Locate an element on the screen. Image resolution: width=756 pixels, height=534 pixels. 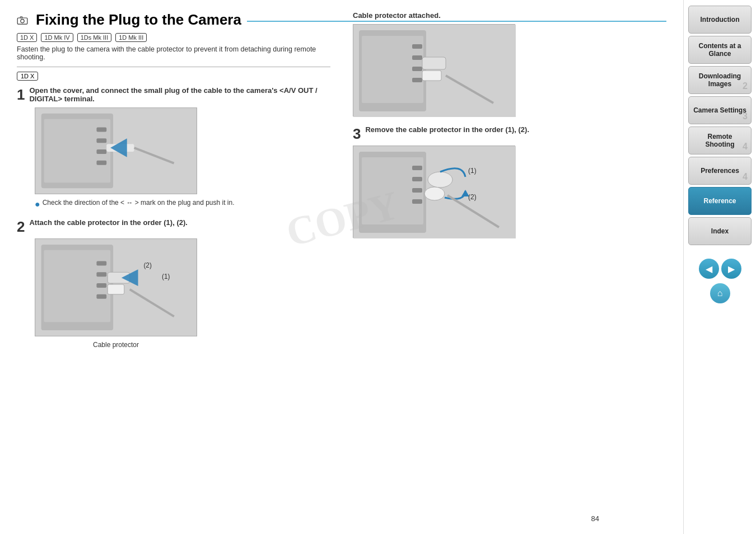
cable-protector-attached-image is located at coordinates (434, 71).